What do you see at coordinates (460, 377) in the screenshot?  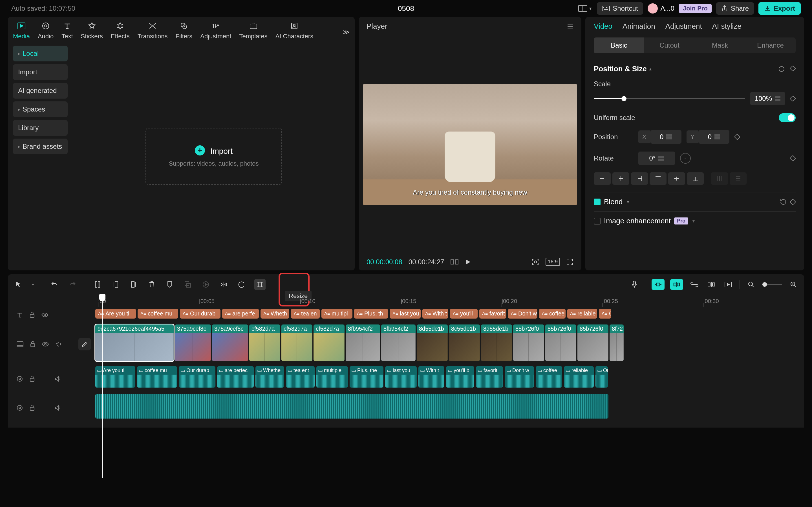 I see `audio-clip: ▭you'll b` at bounding box center [460, 377].